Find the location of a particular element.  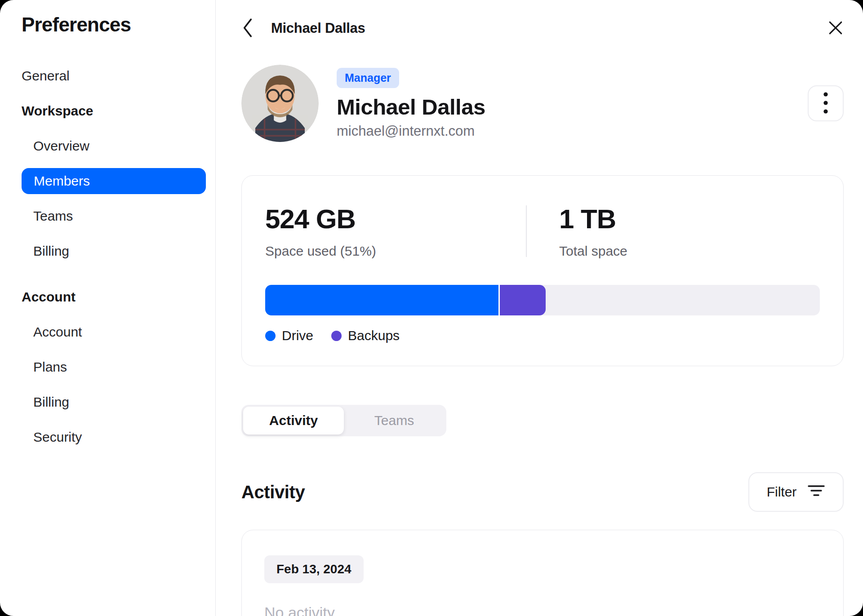

tab-teams: Teams is located at coordinates (394, 421).